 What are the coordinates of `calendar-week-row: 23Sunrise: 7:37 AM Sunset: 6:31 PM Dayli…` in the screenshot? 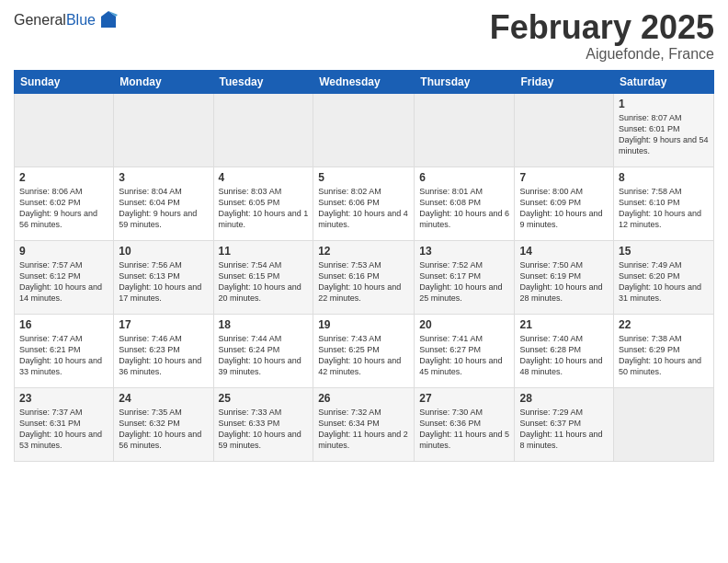 It's located at (364, 424).